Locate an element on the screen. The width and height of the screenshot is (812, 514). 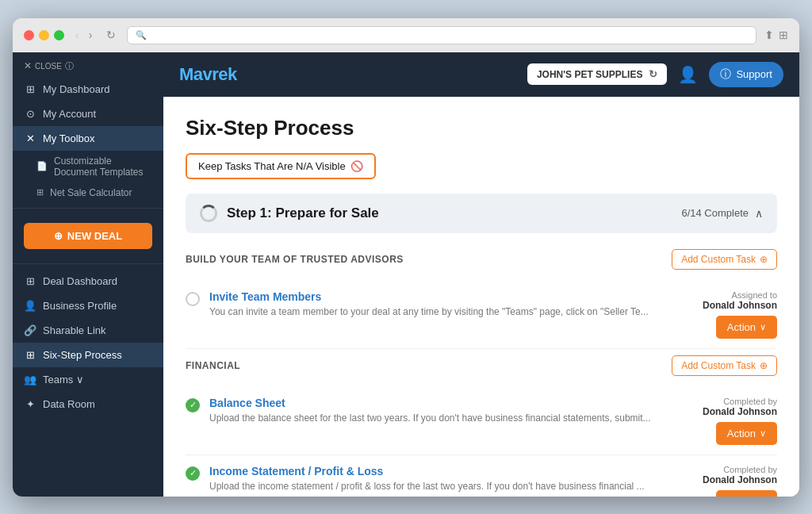
support-circle-icon: ⓘ is located at coordinates (726, 75).